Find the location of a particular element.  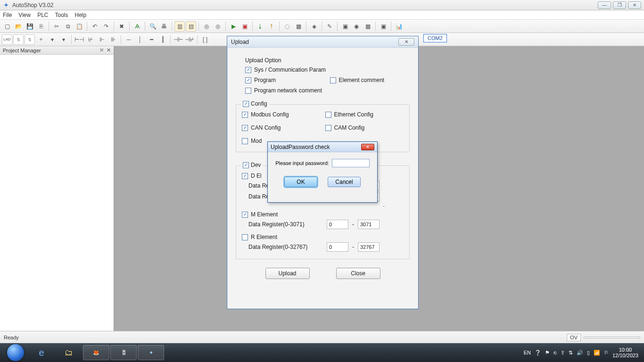

bracket-icon: [ ] is located at coordinates (205, 40).